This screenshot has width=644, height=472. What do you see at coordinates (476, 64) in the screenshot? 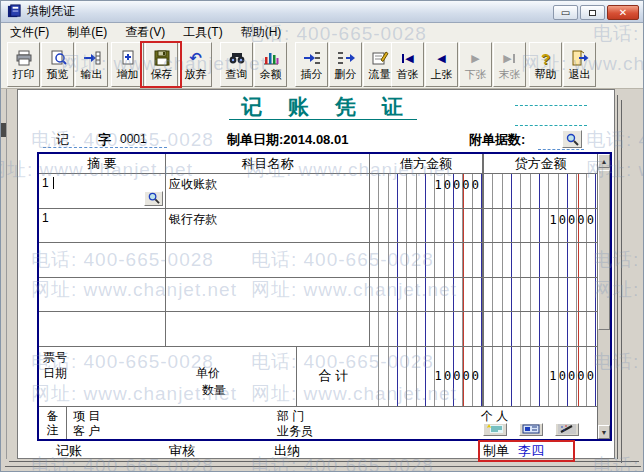
I see `next-page-button: ▶ 下张` at bounding box center [476, 64].